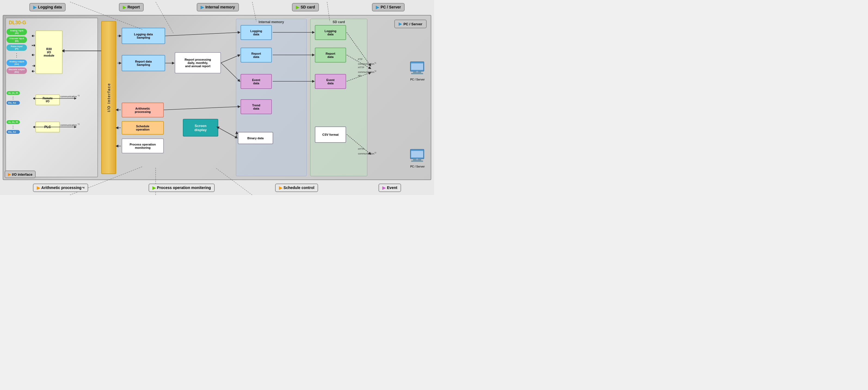 The height and width of the screenshot is (390, 868). Describe the element at coordinates (184, 188) in the screenshot. I see `bottom-label-process-op-text: Process operation monitering` at that location.